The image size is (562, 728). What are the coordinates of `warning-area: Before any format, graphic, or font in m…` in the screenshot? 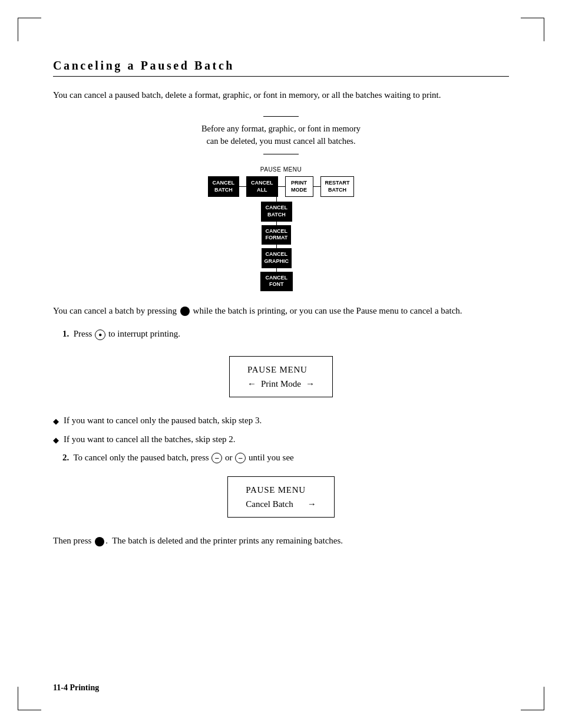 It's located at (281, 136).